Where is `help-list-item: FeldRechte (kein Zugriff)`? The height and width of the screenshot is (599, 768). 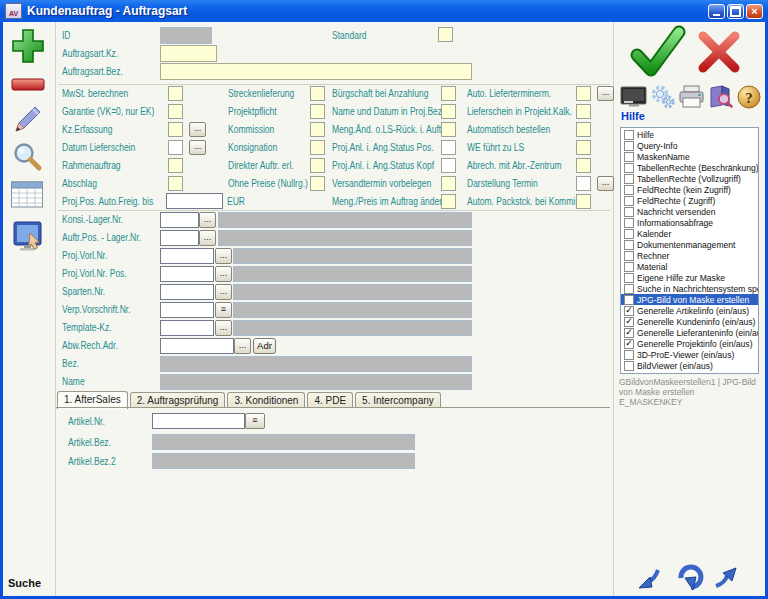 help-list-item: FeldRechte (kein Zugriff) is located at coordinates (690, 190).